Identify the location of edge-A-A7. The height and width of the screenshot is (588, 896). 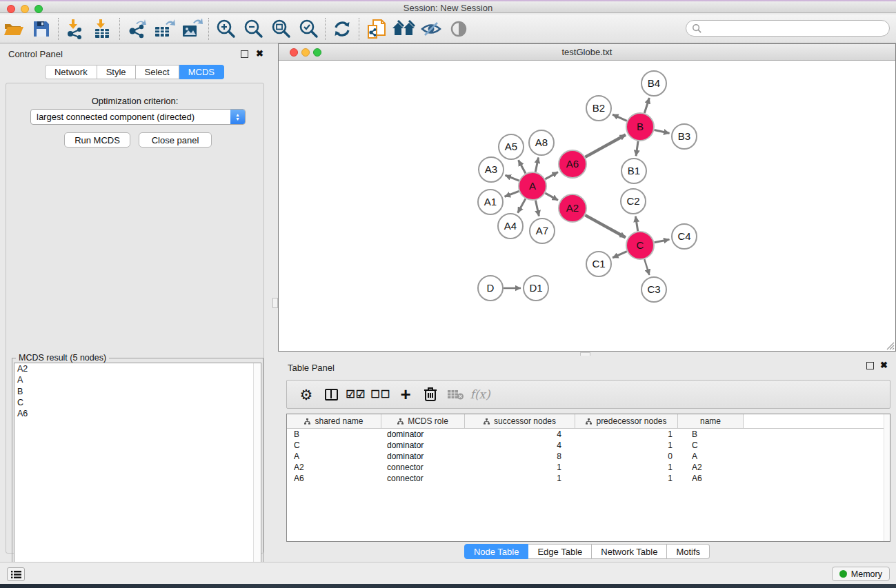
(537, 208).